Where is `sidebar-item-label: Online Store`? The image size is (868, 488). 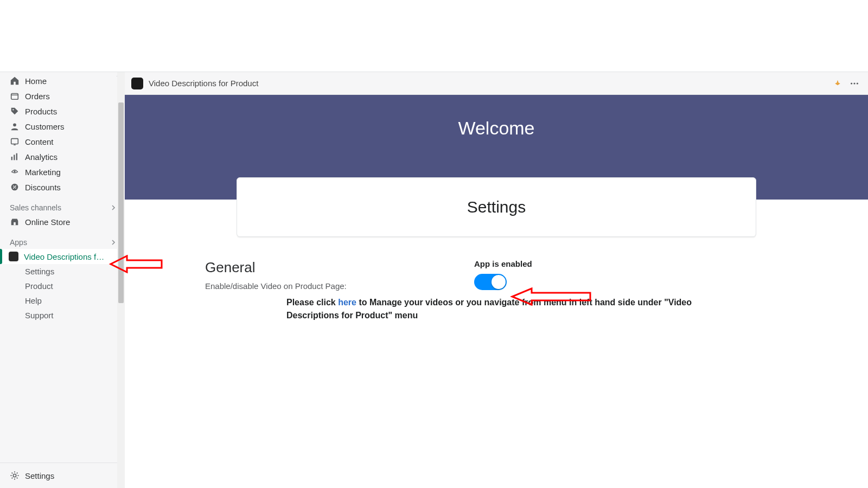
sidebar-item-label: Online Store is located at coordinates (48, 222).